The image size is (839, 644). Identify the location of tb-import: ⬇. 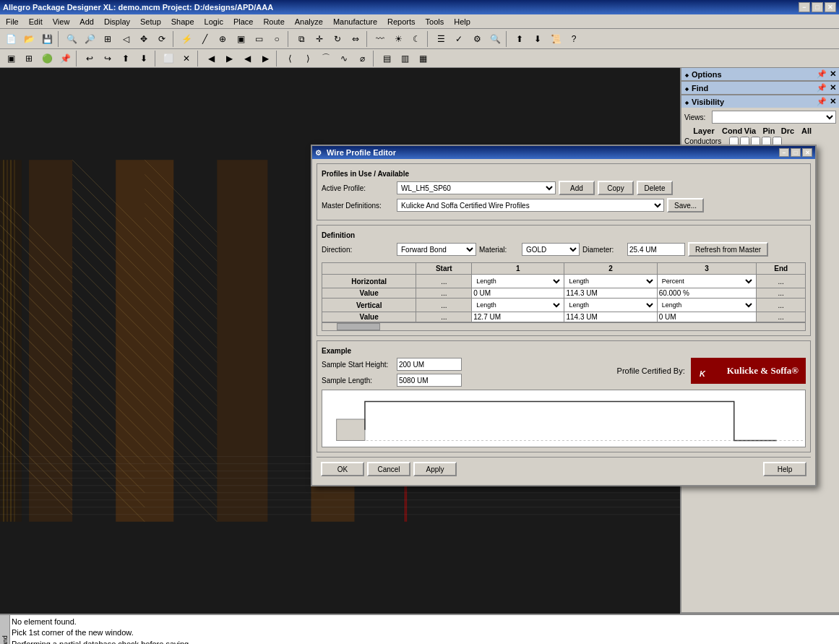
(538, 39).